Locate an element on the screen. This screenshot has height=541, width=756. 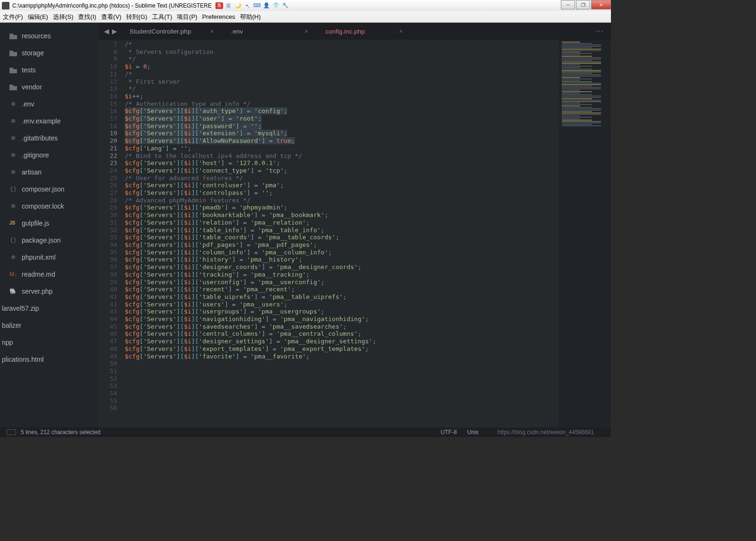
sidebar-item-label: gulpfile.js is located at coordinates (35, 223).